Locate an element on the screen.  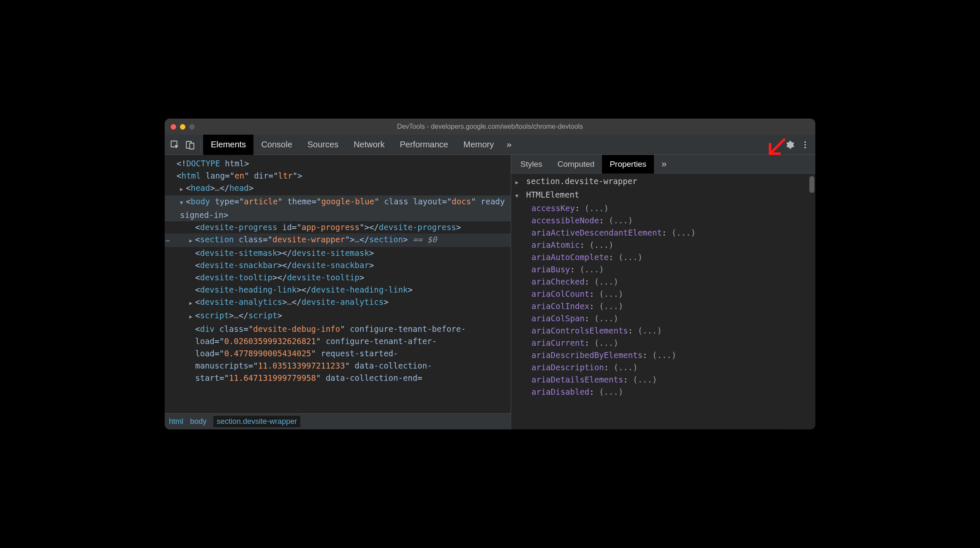
tab-console: Console is located at coordinates (276, 145).